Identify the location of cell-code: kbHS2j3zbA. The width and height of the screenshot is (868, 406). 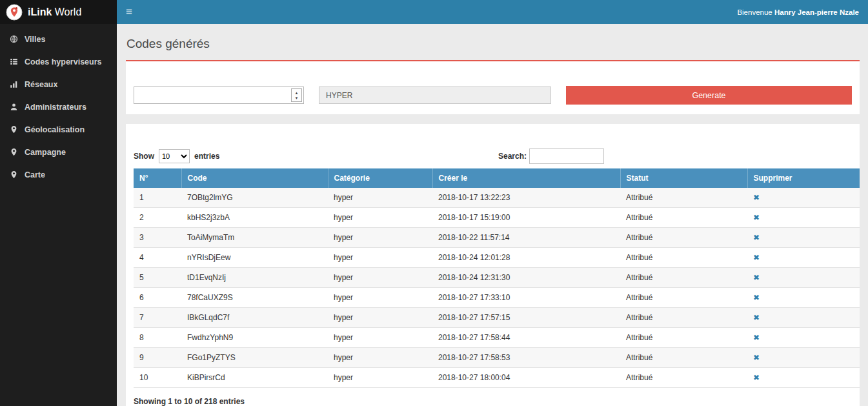
(254, 218).